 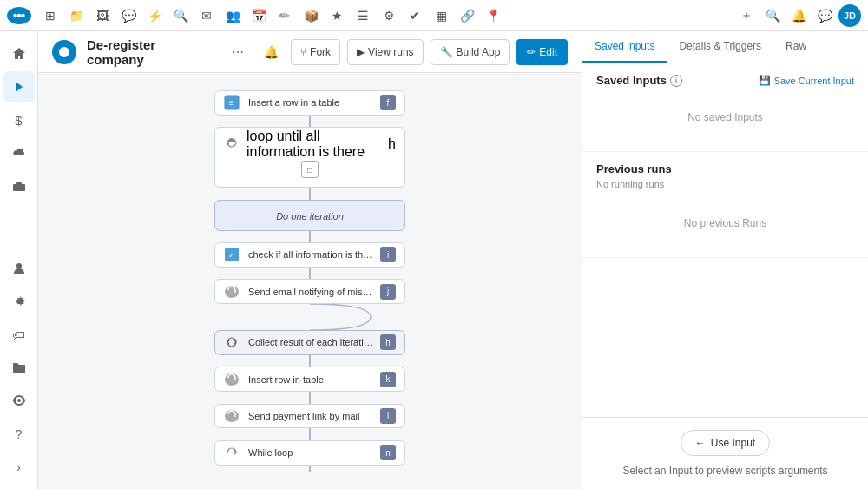 What do you see at coordinates (19, 367) in the screenshot?
I see `sidebar-icon-folder` at bounding box center [19, 367].